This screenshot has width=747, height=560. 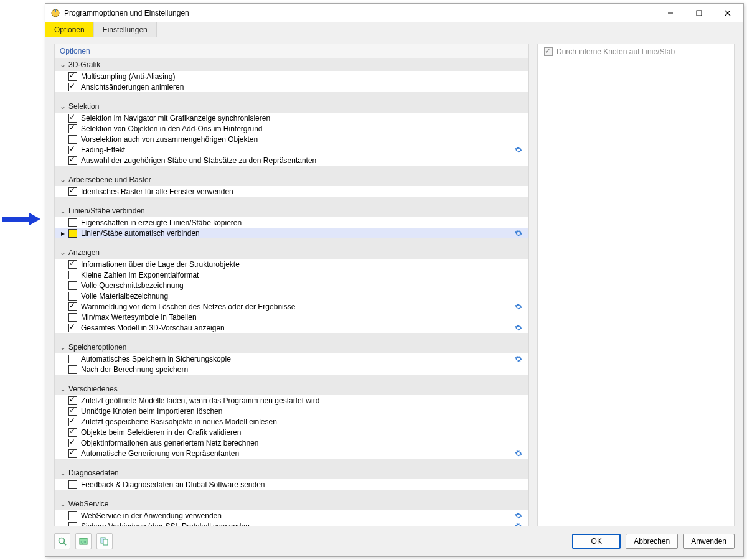 What do you see at coordinates (291, 264) in the screenshot?
I see `option-struct-info: Informationen über die Lage der Struktur…` at bounding box center [291, 264].